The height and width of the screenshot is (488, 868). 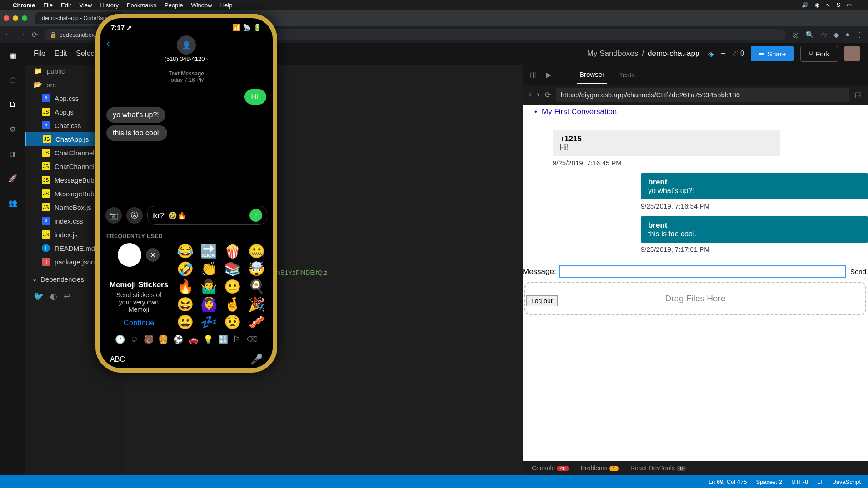 What do you see at coordinates (186, 269) in the screenshot?
I see `emoji-item: 🤣` at bounding box center [186, 269].